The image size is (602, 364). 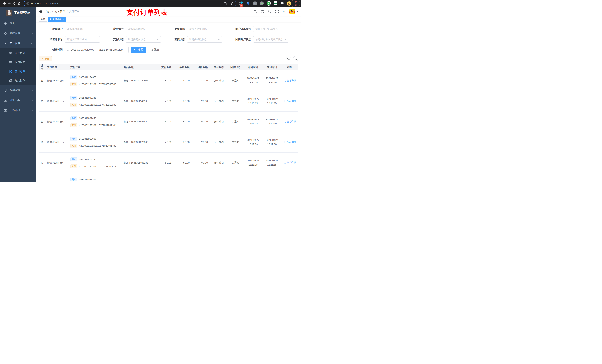 I want to click on col-amount: 支付金额, so click(x=166, y=67).